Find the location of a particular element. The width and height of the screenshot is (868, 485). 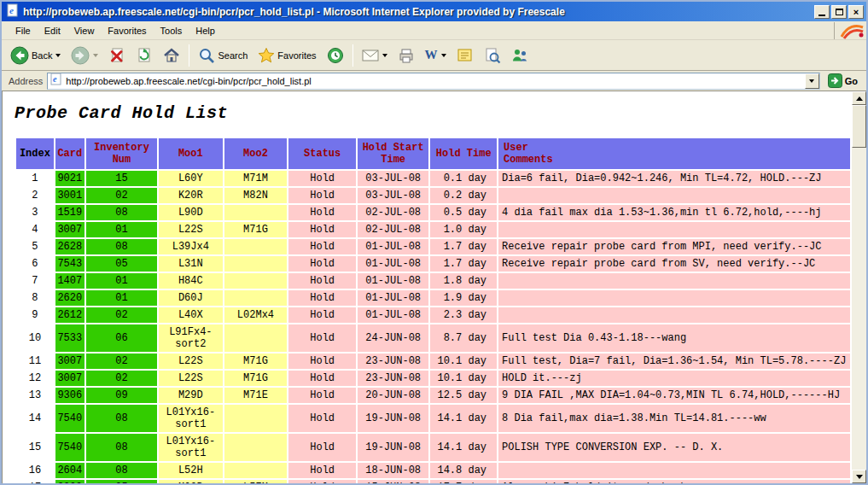

home-button is located at coordinates (172, 56).